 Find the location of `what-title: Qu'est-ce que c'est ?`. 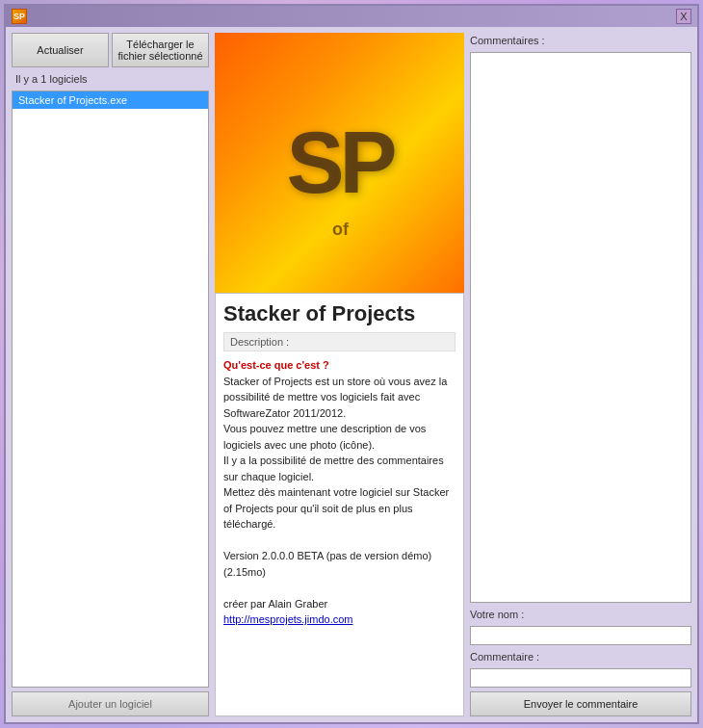

what-title: Qu'est-ce que c'est ? is located at coordinates (276, 365).